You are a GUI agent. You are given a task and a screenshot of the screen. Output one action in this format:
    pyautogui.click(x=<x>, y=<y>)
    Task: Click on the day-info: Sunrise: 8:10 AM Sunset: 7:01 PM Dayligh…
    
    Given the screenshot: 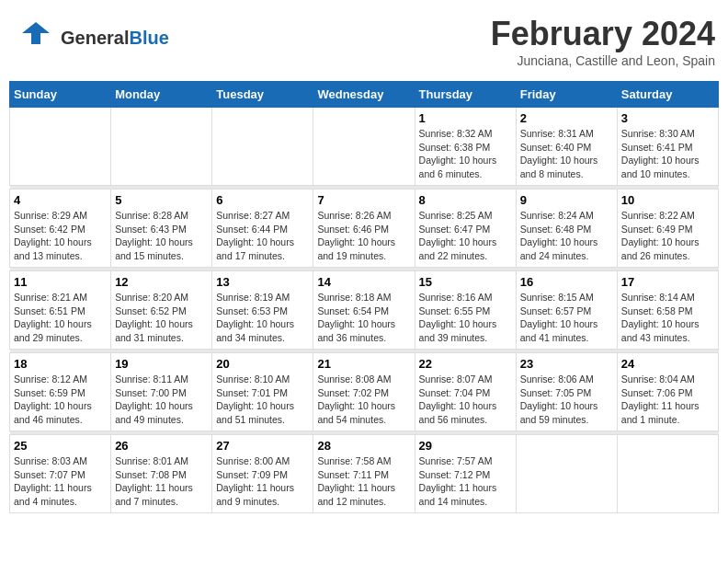 What is the action you would take?
    pyautogui.click(x=263, y=399)
    